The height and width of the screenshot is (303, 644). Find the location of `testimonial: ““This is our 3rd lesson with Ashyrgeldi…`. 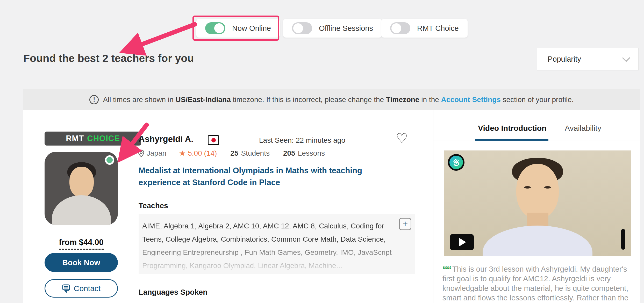

testimonial: ““This is our 3rd lesson with Ashyrgeldi… is located at coordinates (539, 284).